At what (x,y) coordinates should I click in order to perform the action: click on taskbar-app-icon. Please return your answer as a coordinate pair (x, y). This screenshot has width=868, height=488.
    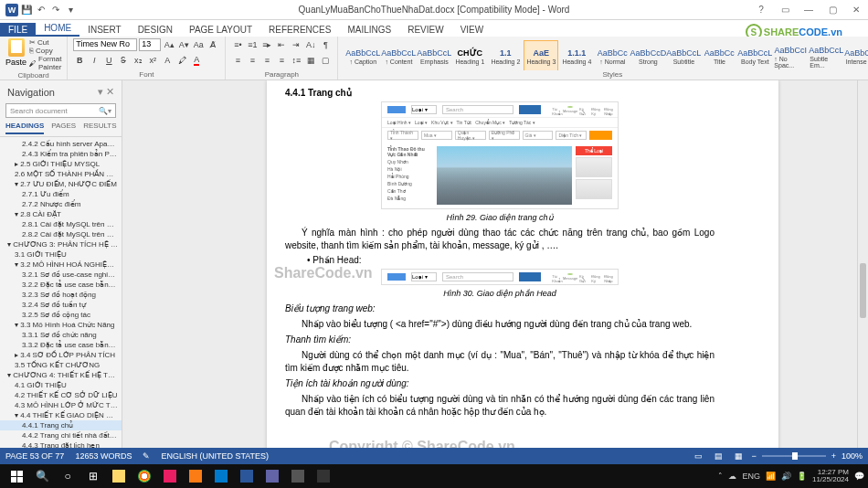
    Looking at the image, I should click on (170, 476).